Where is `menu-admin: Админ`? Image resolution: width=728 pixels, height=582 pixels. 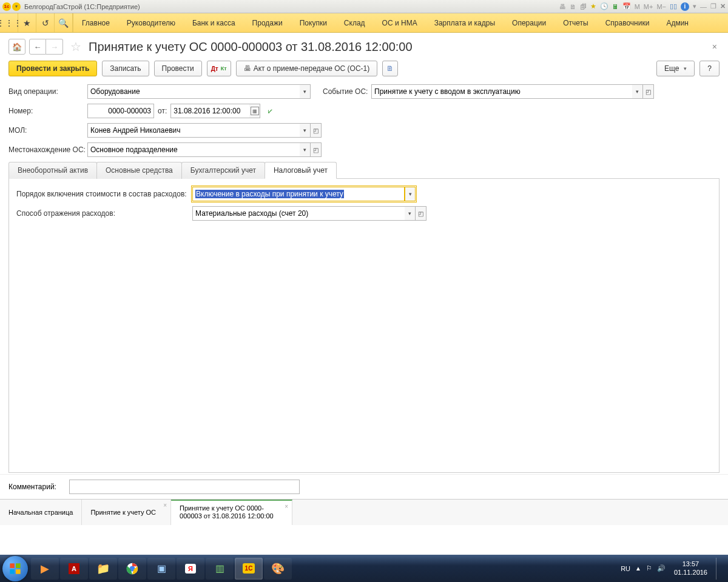 menu-admin: Админ is located at coordinates (677, 23).